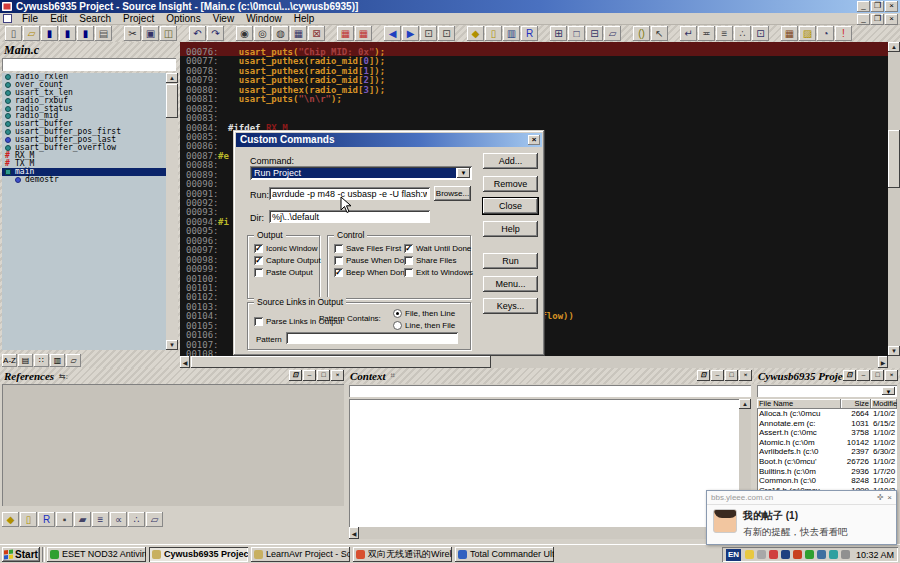 Image resolution: width=900 pixels, height=563 pixels. I want to click on save-icon: ▮, so click(50, 34).